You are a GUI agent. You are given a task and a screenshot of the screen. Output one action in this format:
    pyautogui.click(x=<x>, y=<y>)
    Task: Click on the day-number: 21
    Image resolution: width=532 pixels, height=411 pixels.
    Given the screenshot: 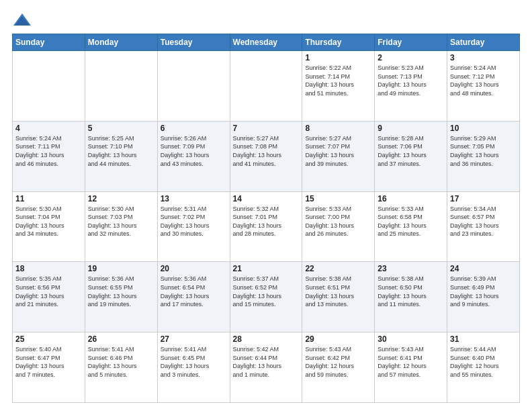 What is the action you would take?
    pyautogui.click(x=266, y=269)
    